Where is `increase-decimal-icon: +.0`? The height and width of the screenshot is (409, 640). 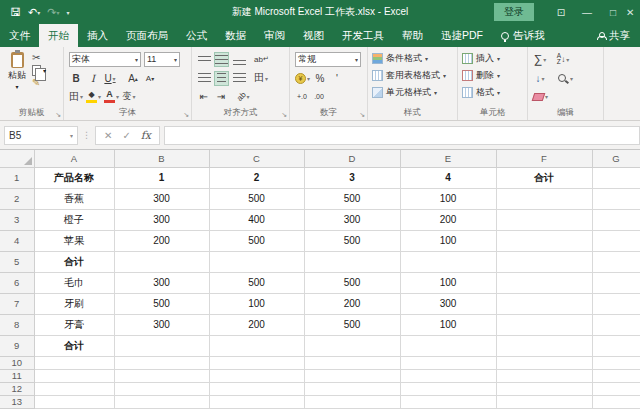 increase-decimal-icon: +.0 is located at coordinates (302, 96).